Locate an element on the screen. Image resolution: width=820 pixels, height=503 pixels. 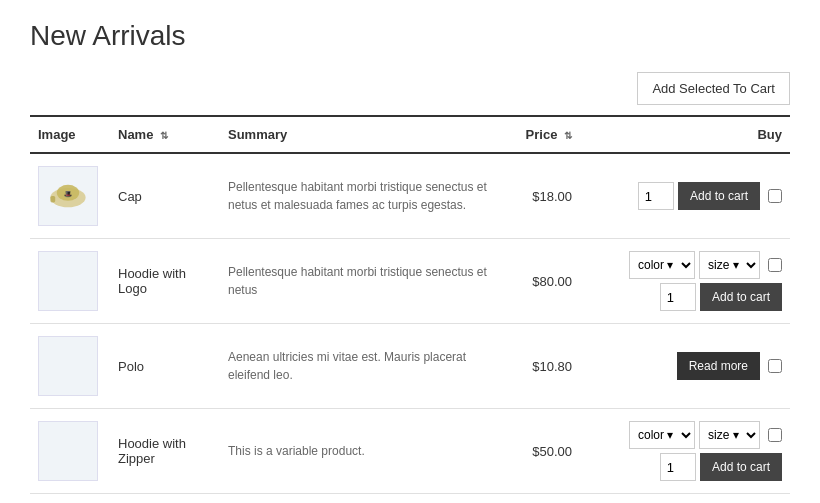
product-summary-hoodie-logo: Pellentesque habitant morbi tristique se… is located at coordinates (358, 281).